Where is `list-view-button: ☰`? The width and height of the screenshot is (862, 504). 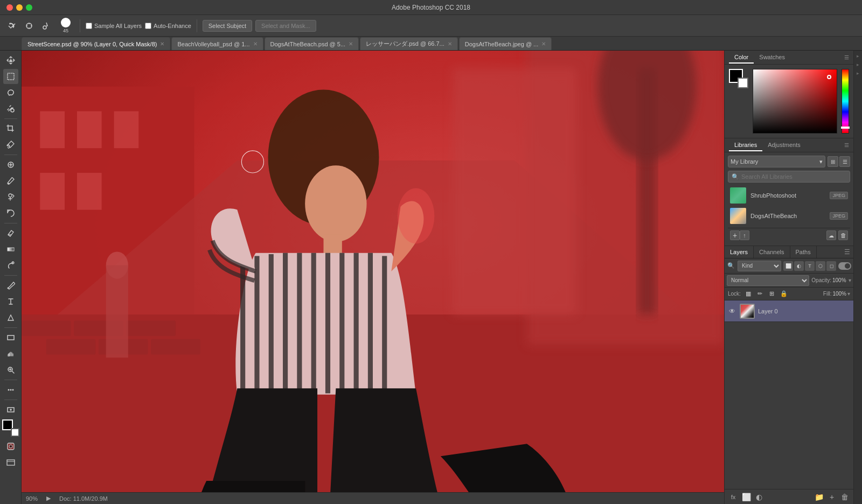
list-view-button: ☰ is located at coordinates (845, 162).